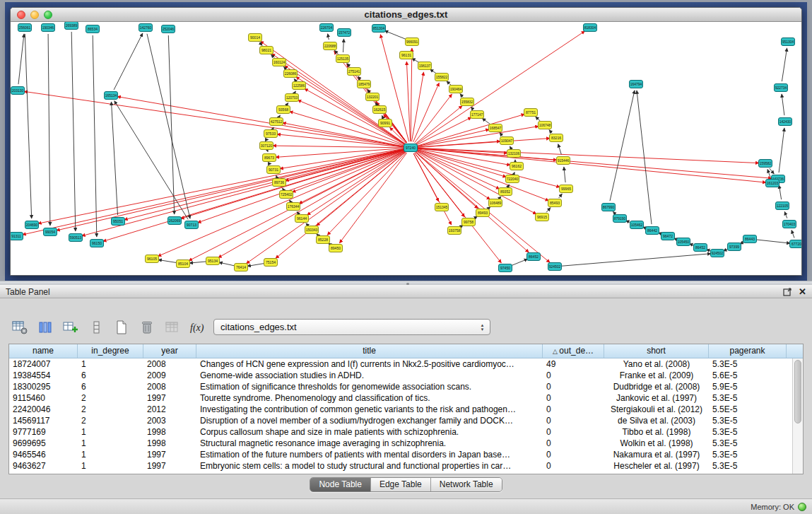 This screenshot has width=812, height=514. What do you see at coordinates (700, 247) in the screenshot?
I see `network-node: 86452` at bounding box center [700, 247].